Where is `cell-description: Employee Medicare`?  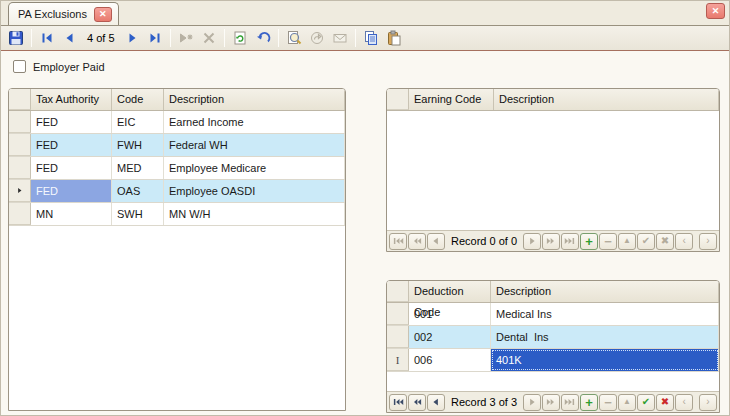
cell-description: Employee Medicare is located at coordinates (254, 168).